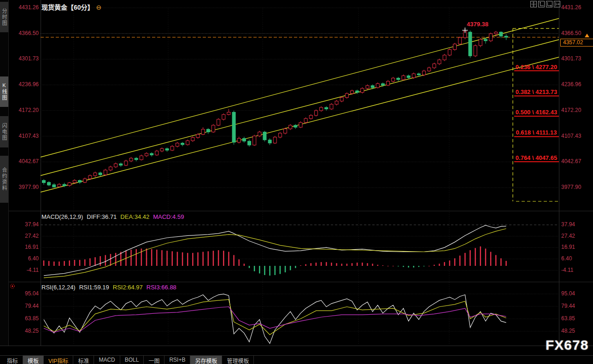 The width and height of the screenshot is (593, 364). I want to click on sidebar: 分时图K线图闪电图合约资料, so click(5, 173).